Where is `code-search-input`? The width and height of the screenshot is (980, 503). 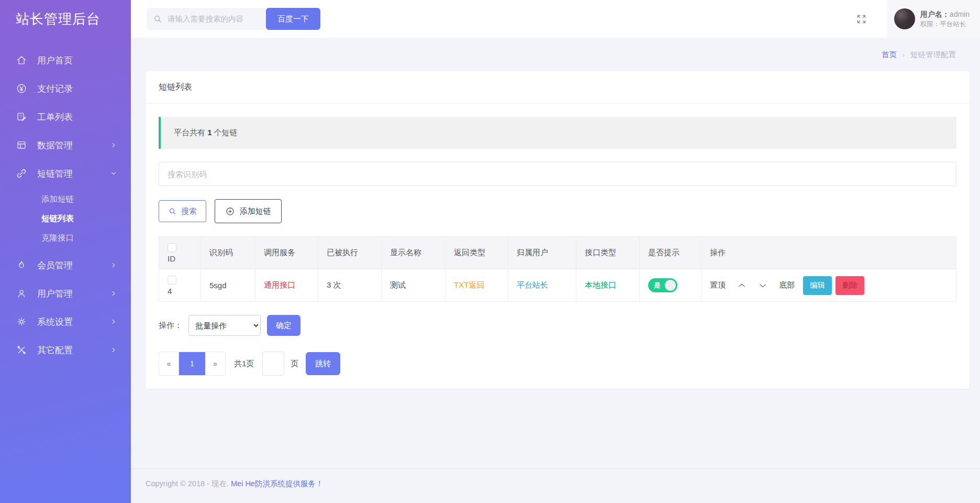
code-search-input is located at coordinates (558, 174).